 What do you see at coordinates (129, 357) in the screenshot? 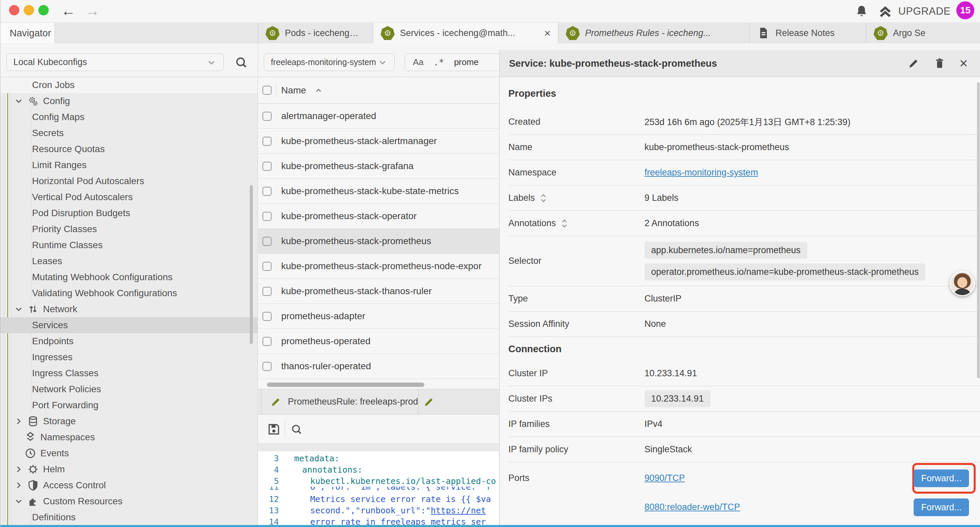
I see `sidebar-item-ingresses: Ingresses` at bounding box center [129, 357].